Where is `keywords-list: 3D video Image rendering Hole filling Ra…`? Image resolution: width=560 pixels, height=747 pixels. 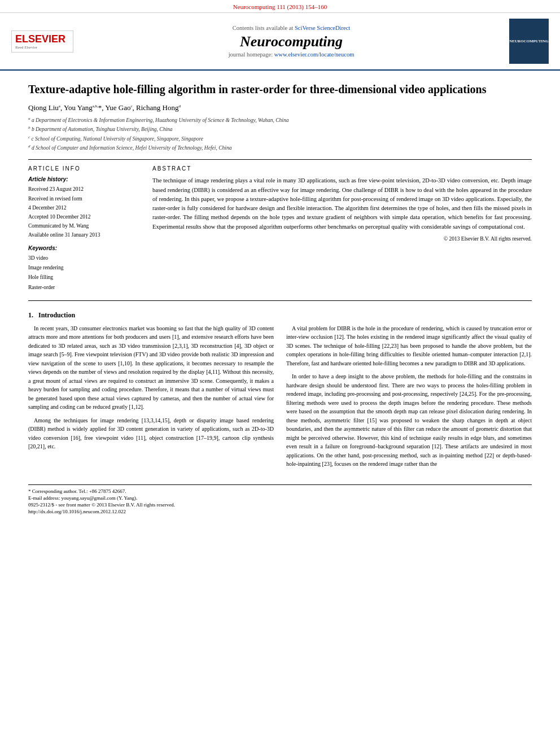 keywords-list: 3D video Image rendering Hole filling Ra… is located at coordinates (85, 273).